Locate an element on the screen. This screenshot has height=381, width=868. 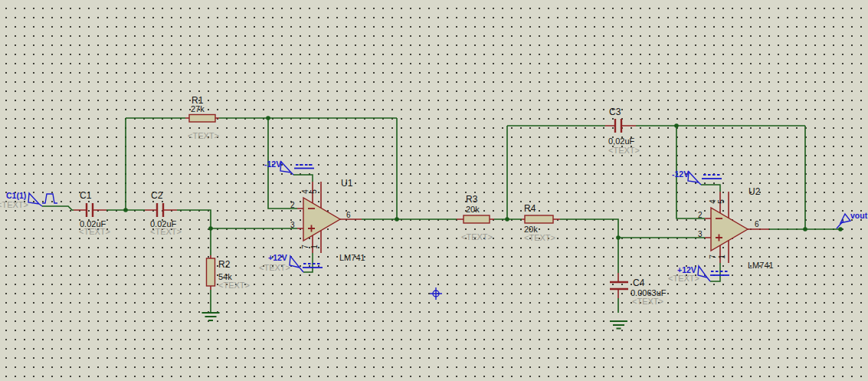
component-ref: R2 is located at coordinates (224, 264).